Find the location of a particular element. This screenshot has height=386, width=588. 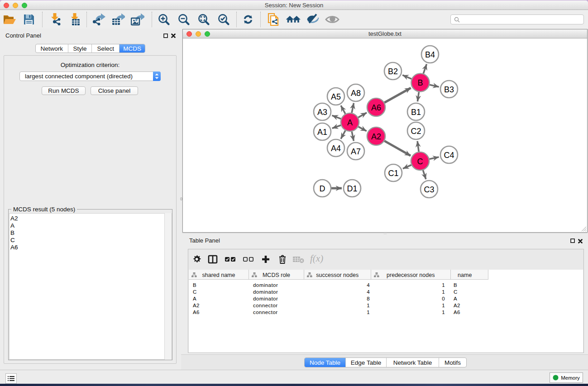

svg-text: C4 is located at coordinates (449, 155).